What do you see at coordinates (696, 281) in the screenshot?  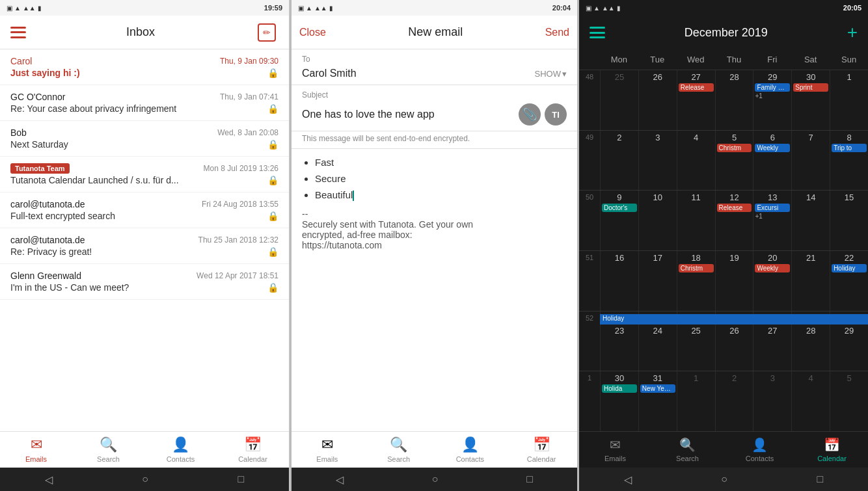 I see `cal-day-18: 18 Christm` at bounding box center [696, 281].